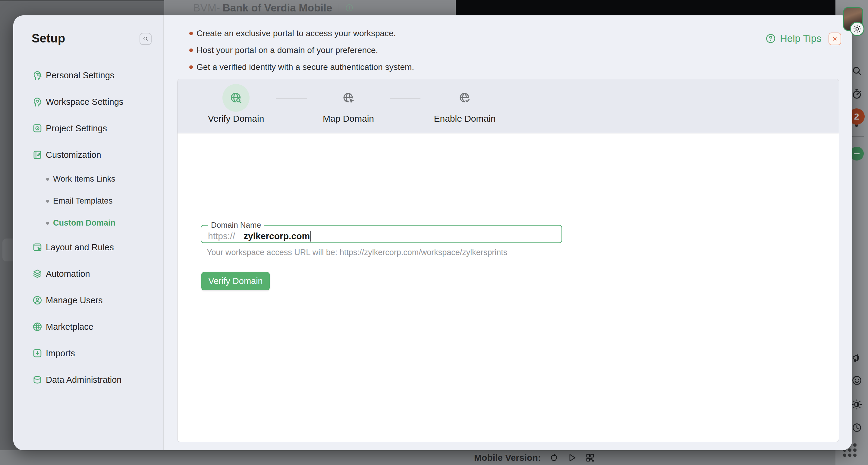 This screenshot has width=868, height=465. What do you see at coordinates (296, 34) in the screenshot?
I see `intro-bullet-text: Create an exclusive portal to access you…` at bounding box center [296, 34].